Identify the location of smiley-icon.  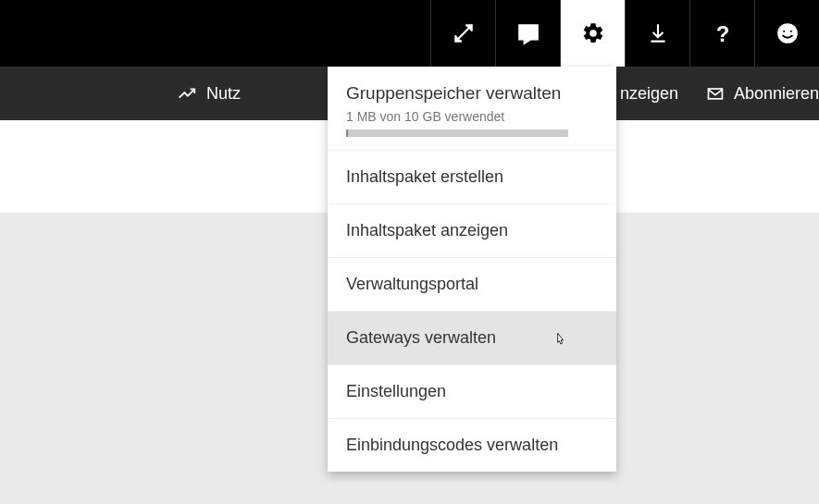
(788, 33).